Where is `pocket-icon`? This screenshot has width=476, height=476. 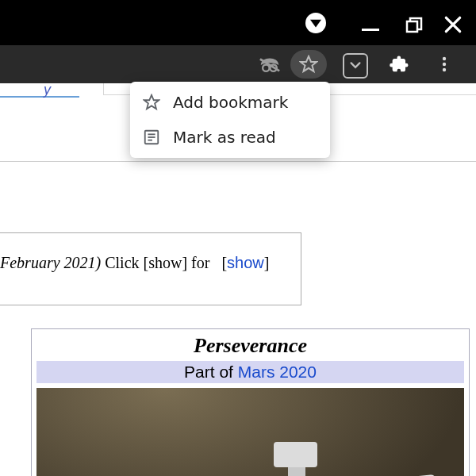
pocket-icon is located at coordinates (355, 66).